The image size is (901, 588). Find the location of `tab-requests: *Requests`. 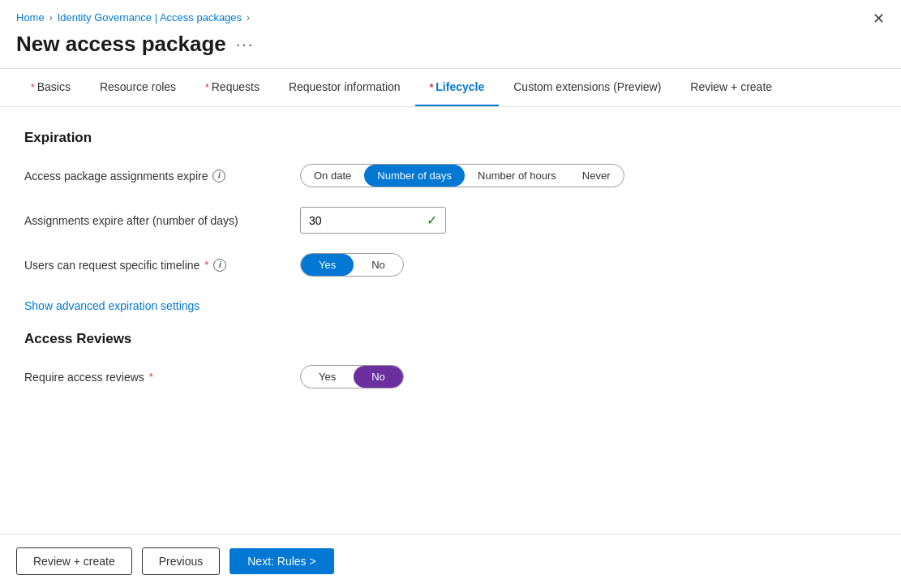

tab-requests: *Requests is located at coordinates (232, 88).